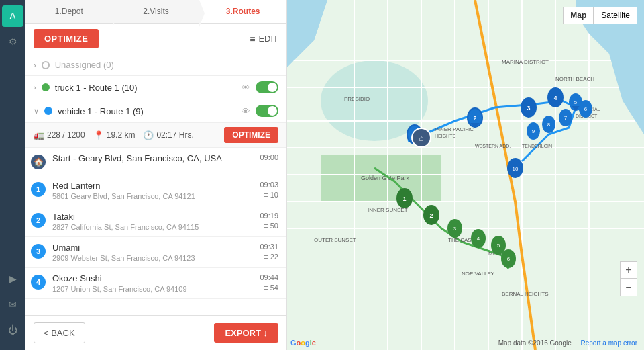  Describe the element at coordinates (156, 11) in the screenshot. I see `step-visits-label: 2.Visits` at that location.